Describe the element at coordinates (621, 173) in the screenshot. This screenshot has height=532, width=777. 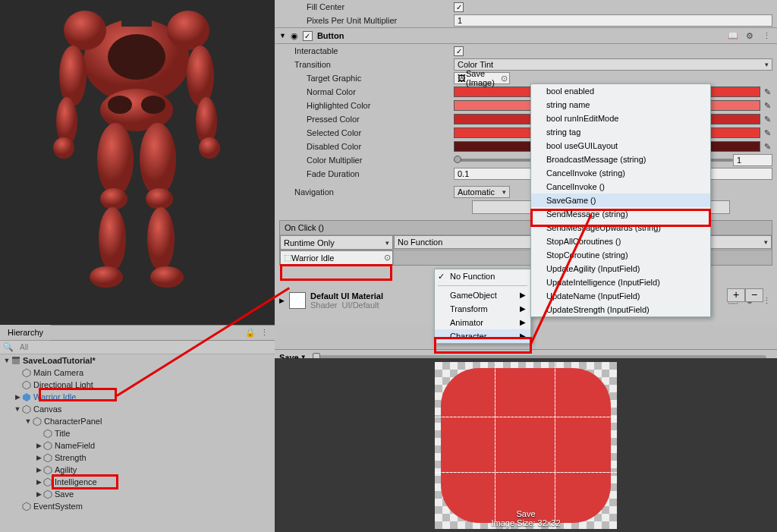
I see `menu-item-method: CancelInvoke (string)` at that location.